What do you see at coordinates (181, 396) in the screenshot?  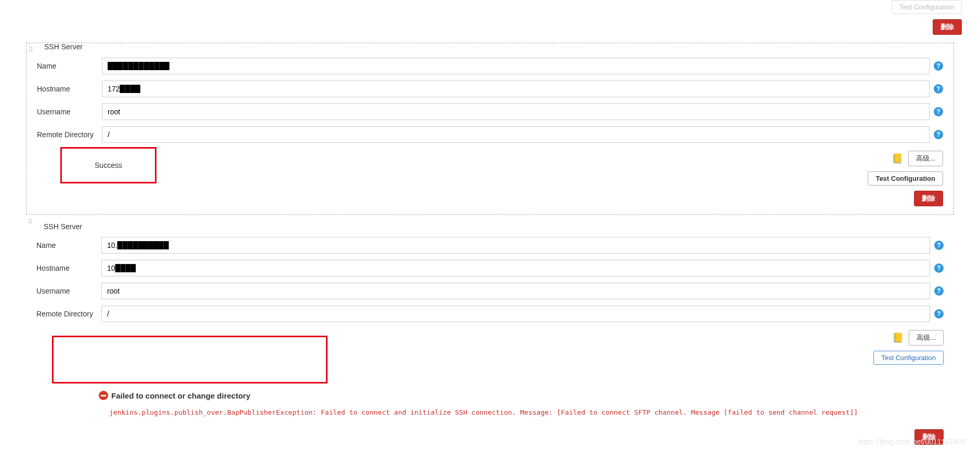 I see `failure-title: Failed to connect or change directory` at bounding box center [181, 396].